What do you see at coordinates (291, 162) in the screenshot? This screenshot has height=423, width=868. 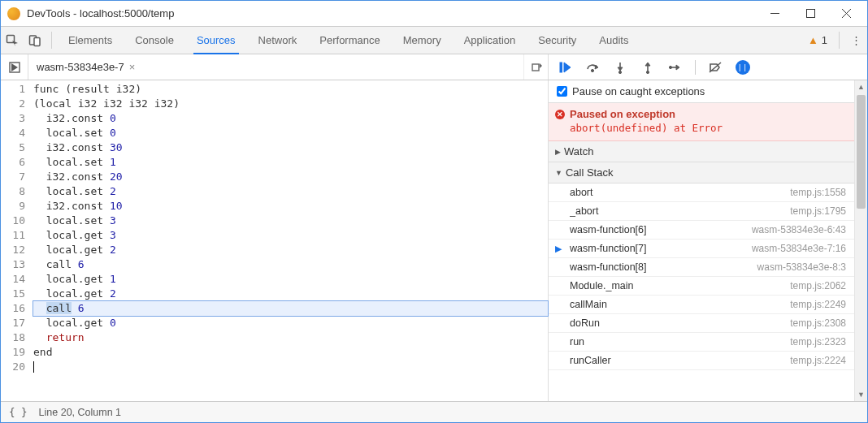 I see `code-line: local.set 1` at bounding box center [291, 162].